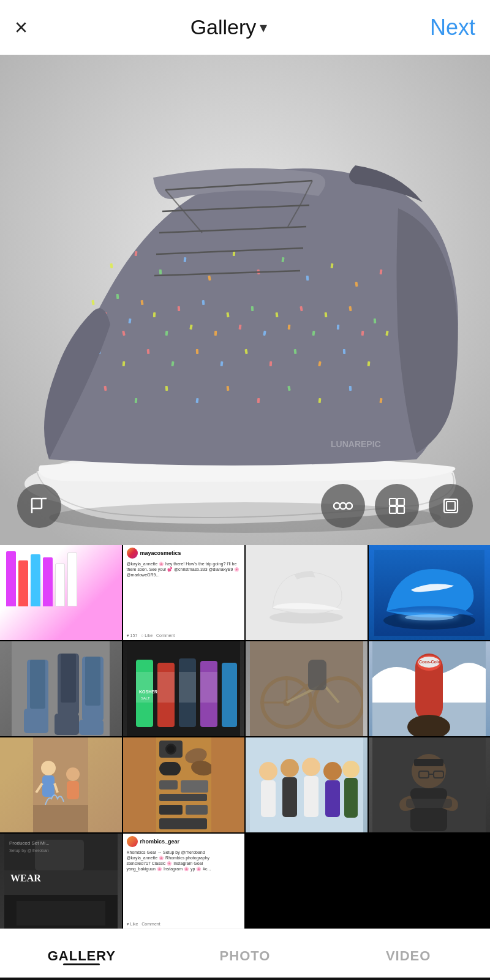  Describe the element at coordinates (224, 27) in the screenshot. I see `gallery-title: Gallery` at that location.